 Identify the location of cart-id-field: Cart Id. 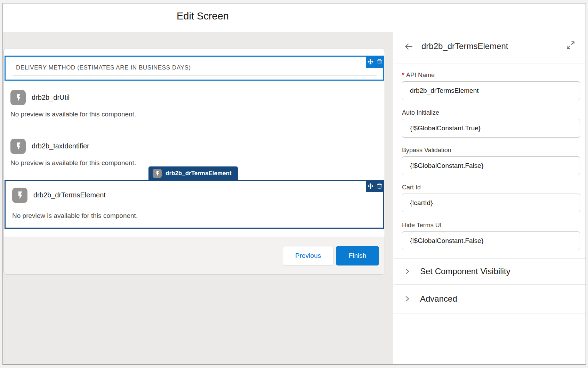
(491, 198).